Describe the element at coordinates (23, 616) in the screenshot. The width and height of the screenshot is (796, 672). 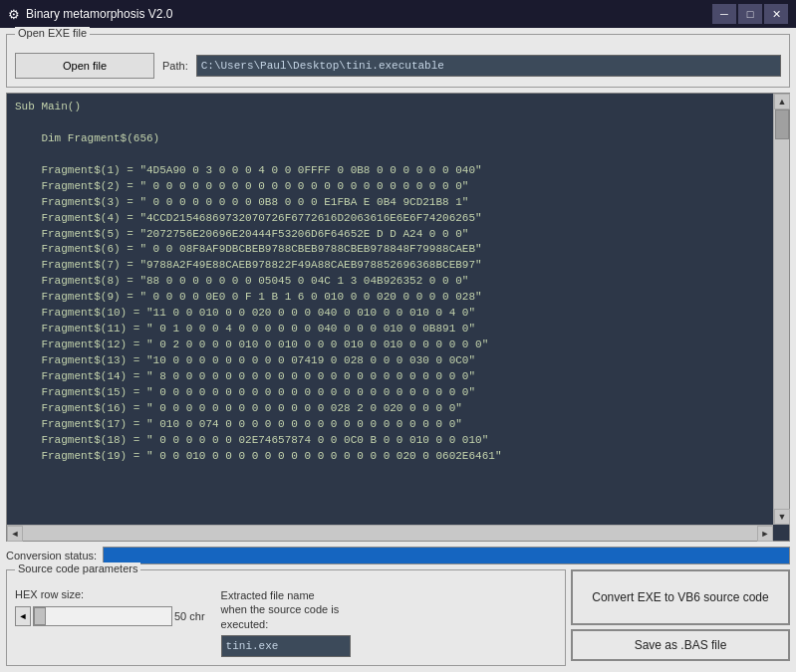
I see `slider-left-button: ◄` at that location.